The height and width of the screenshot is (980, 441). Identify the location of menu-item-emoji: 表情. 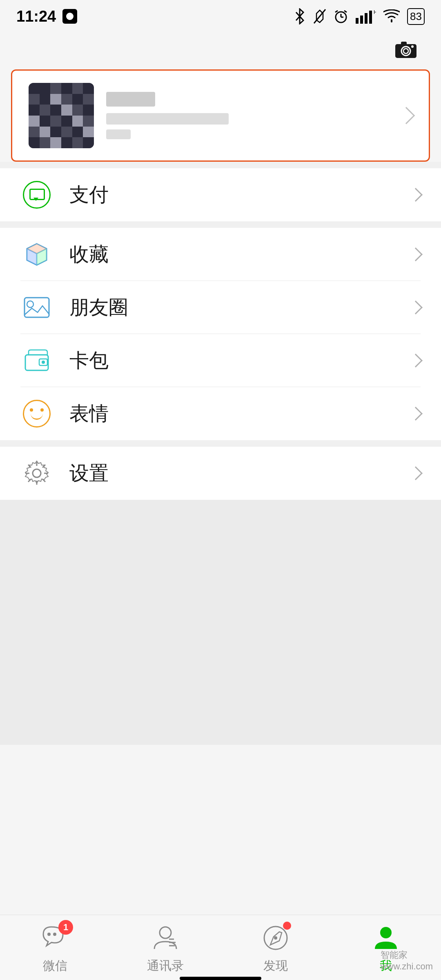
(220, 414).